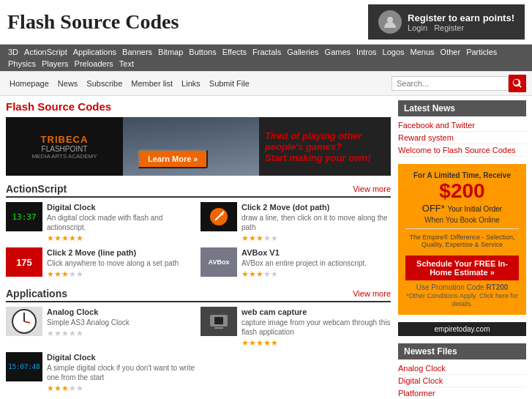  Describe the element at coordinates (450, 83) in the screenshot. I see `search-input` at that location.